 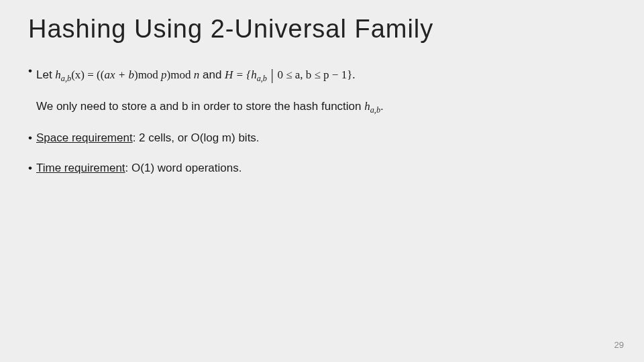 I want to click on h-subscript: a,b, so click(x=66, y=78).